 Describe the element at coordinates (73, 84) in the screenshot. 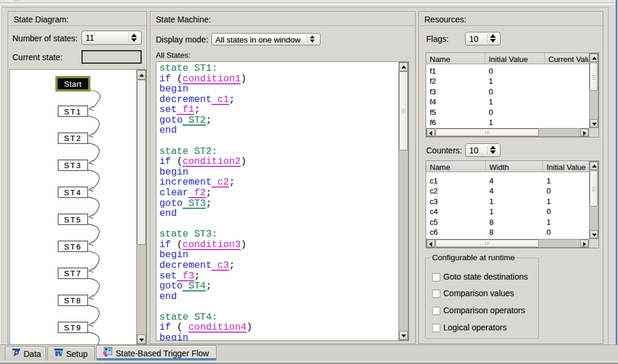

I see `svg-text: Start` at that location.